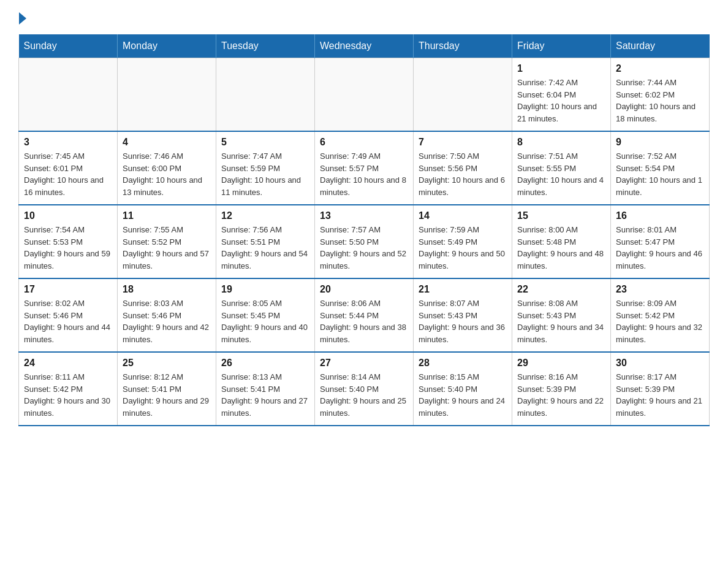 The height and width of the screenshot is (563, 728). I want to click on day-info: Sunrise: 7:45 AM Sunset: 6:01 PM Dayligh…, so click(68, 174).